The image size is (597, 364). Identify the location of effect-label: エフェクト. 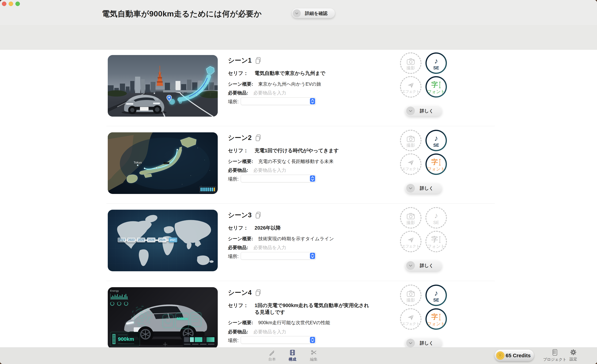
(411, 324).